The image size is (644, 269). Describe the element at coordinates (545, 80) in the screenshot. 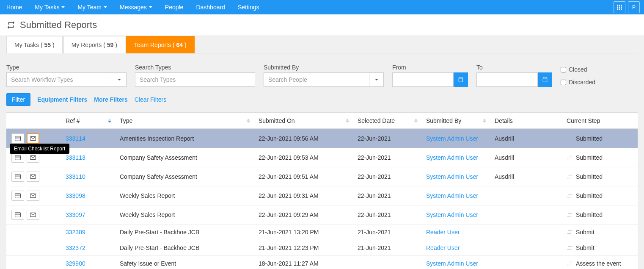

I see `to-calendar-button` at that location.